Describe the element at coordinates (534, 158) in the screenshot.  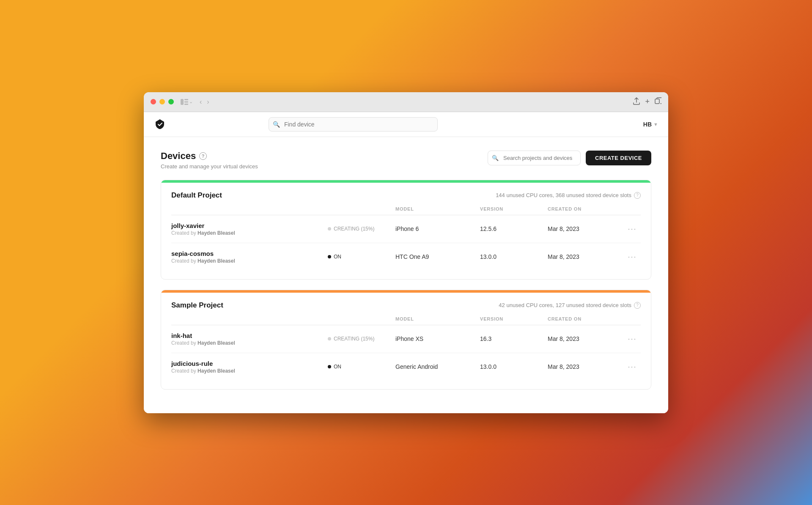
I see `devices-search-input` at that location.